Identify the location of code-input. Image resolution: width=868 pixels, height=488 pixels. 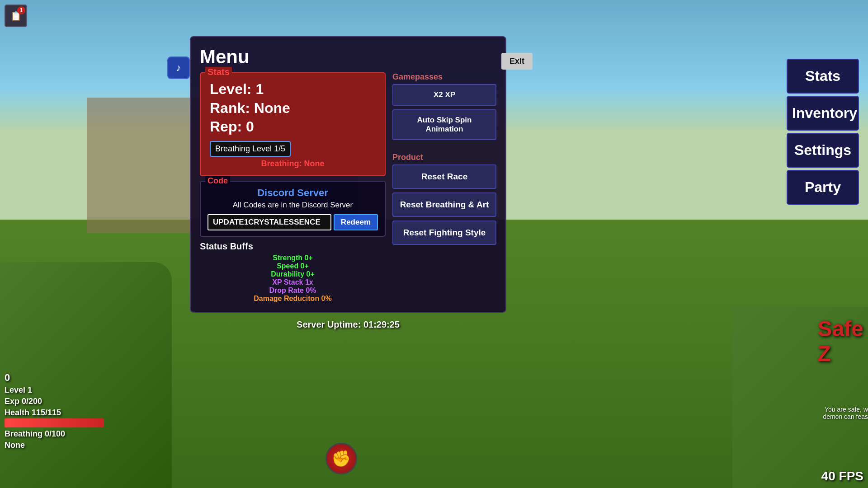
(269, 222).